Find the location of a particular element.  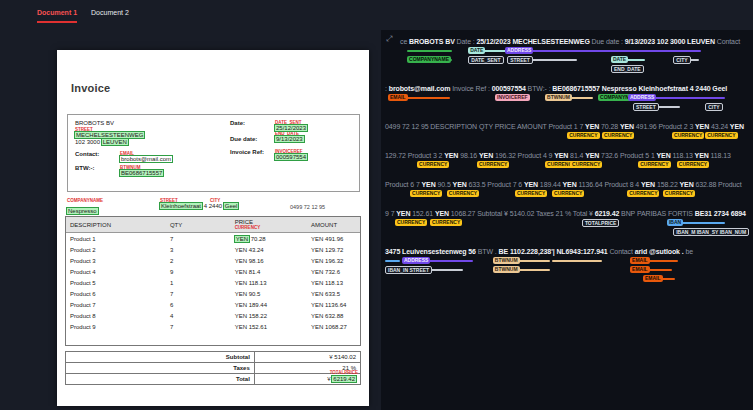

table-row: Product 84YEN 158.22YEN 632.88 is located at coordinates (213, 316).